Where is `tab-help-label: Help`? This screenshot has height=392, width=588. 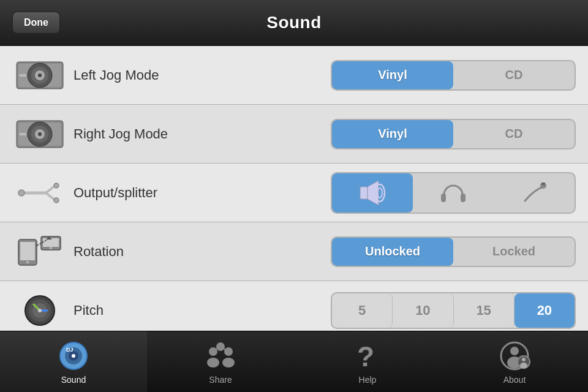
tab-help-label: Help is located at coordinates (368, 380).